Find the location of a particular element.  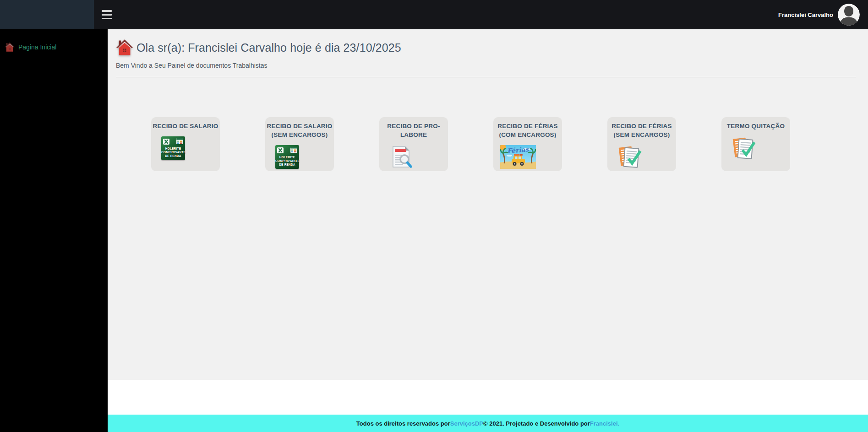

card-termo-quitacao: TERMO QUITAÇÃO is located at coordinates (756, 144).